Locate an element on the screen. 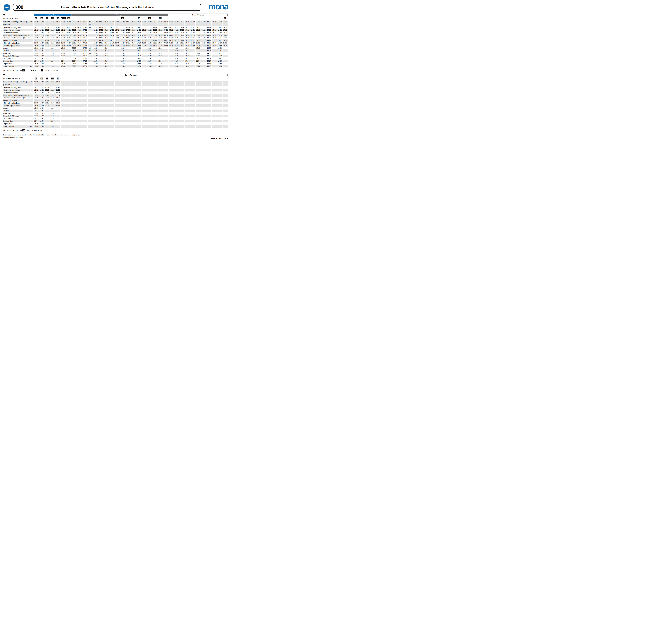  legend-item-text: = nicht 24. und 31.12. is located at coordinates (52, 70).